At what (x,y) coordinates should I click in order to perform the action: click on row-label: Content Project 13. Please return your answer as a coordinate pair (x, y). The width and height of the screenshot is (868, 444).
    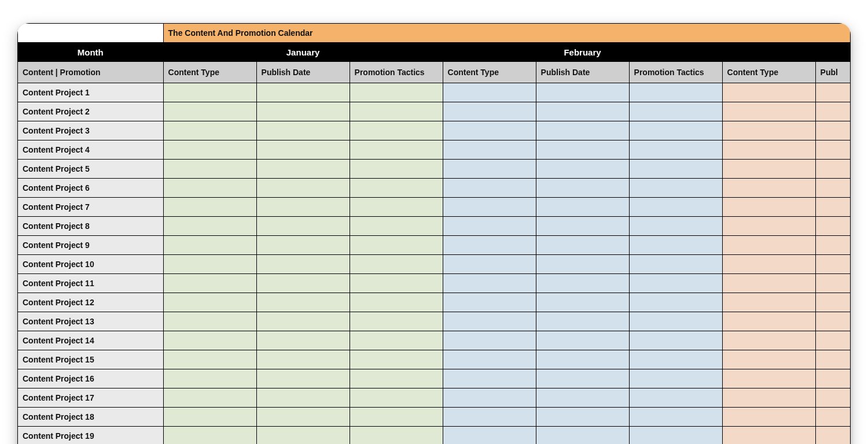
    Looking at the image, I should click on (91, 321).